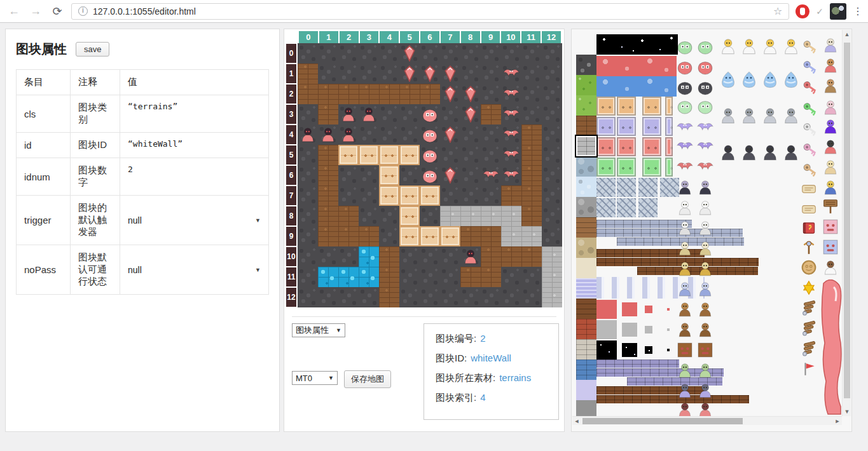 The width and height of the screenshot is (868, 451). I want to click on palette-sprite-red-priest, so click(830, 147).